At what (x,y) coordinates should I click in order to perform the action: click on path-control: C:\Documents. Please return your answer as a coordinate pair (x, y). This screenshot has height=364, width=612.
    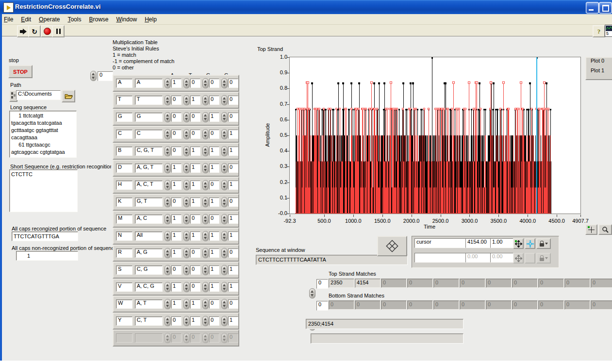
    Looking at the image, I should click on (35, 95).